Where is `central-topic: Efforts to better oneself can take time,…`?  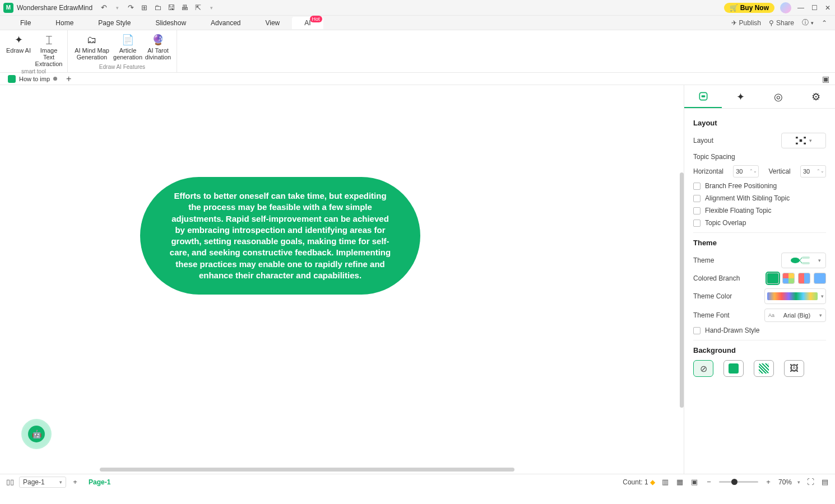
central-topic: Efforts to better oneself can take time,… is located at coordinates (280, 236).